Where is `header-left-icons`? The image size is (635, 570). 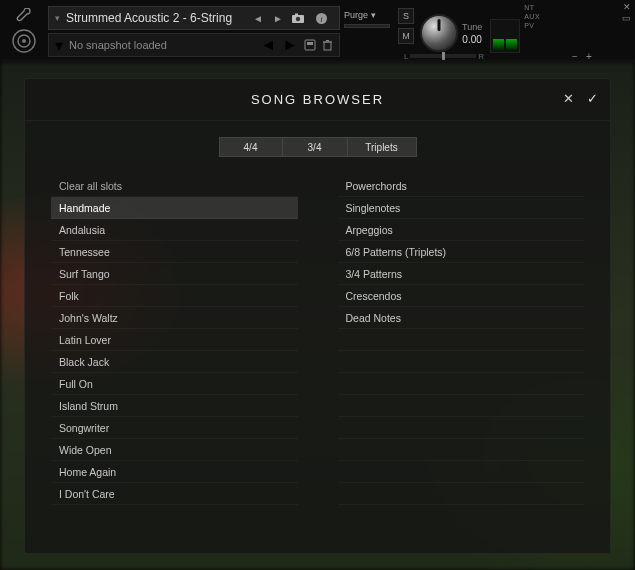 header-left-icons is located at coordinates (24, 31).